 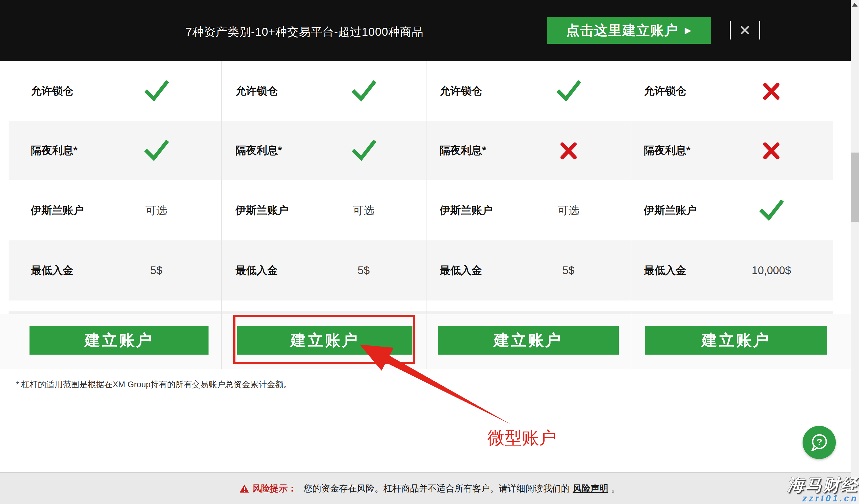 What do you see at coordinates (855, 187) in the screenshot?
I see `scrollbar-thumb` at bounding box center [855, 187].